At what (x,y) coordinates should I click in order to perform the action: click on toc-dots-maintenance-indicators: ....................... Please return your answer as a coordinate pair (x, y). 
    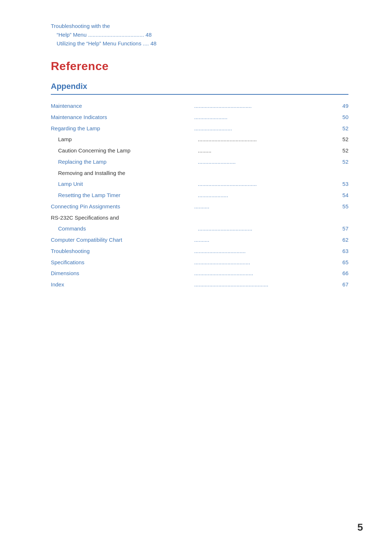
    Looking at the image, I should click on (265, 118).